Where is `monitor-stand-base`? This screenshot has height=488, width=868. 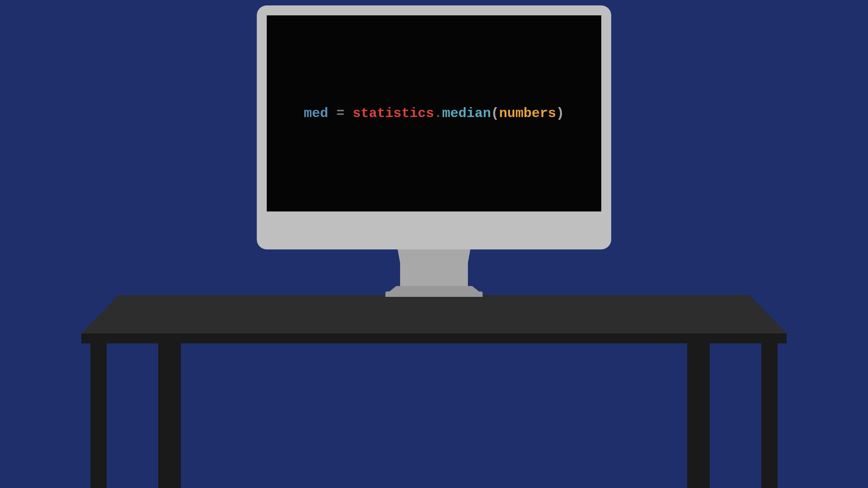
monitor-stand-base is located at coordinates (434, 294).